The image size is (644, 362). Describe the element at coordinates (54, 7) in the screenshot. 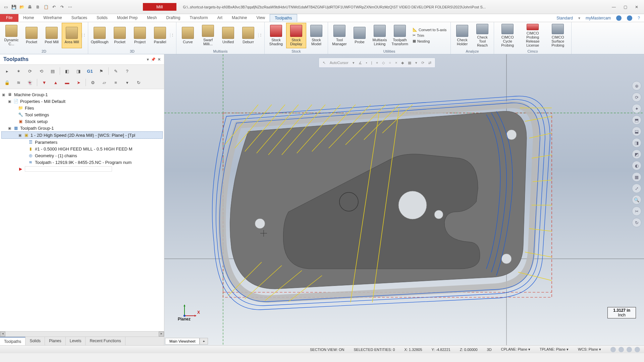

I see `undo-icon: ↶` at that location.